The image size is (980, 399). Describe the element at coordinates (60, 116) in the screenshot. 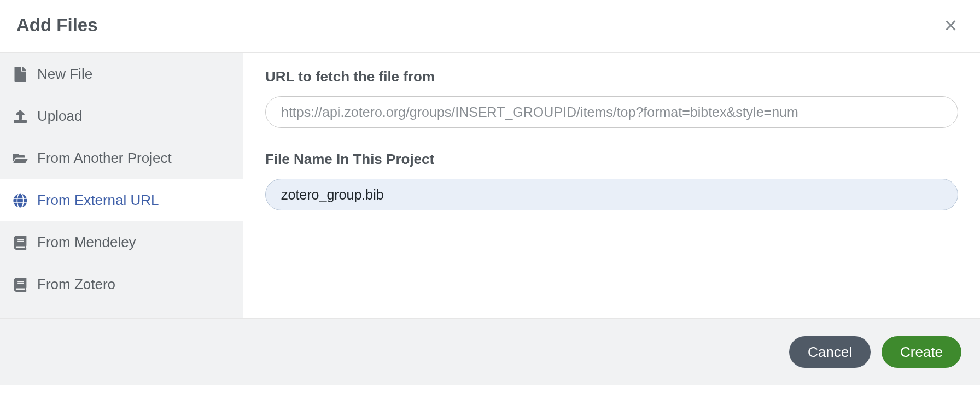

I see `sidebar-item-label: Upload` at that location.